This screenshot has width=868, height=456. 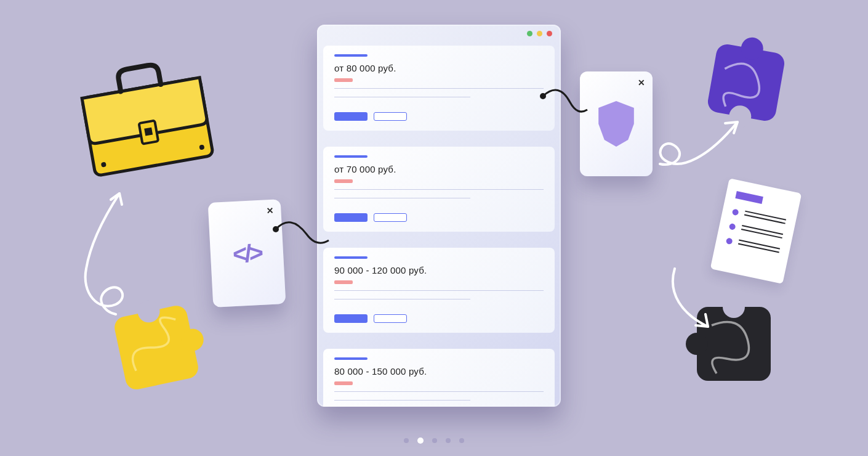 I want to click on window-zoom-icon, so click(x=539, y=33).